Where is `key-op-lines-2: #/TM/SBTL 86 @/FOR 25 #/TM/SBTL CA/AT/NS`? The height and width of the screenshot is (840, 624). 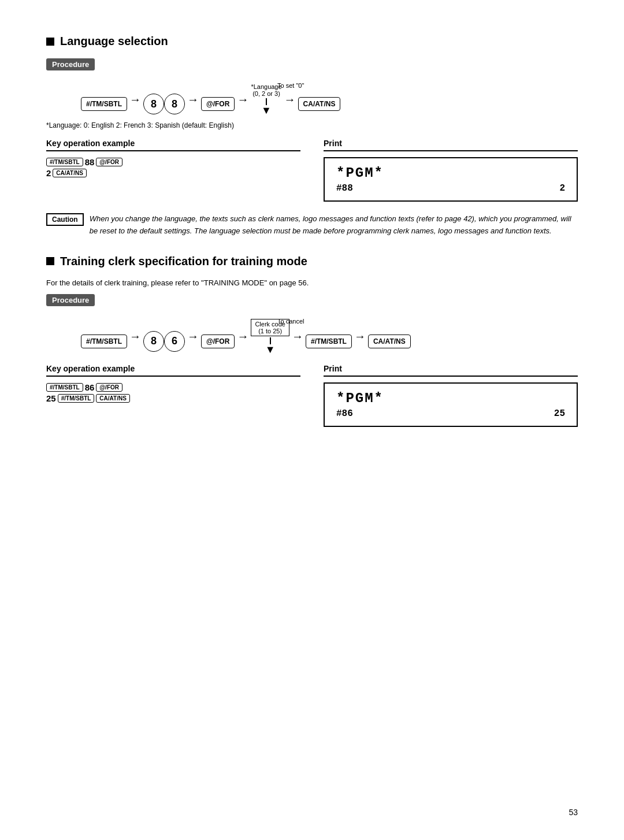 key-op-lines-2: #/TM/SBTL 86 @/FOR 25 #/TM/SBTL CA/AT/NS is located at coordinates (173, 393).